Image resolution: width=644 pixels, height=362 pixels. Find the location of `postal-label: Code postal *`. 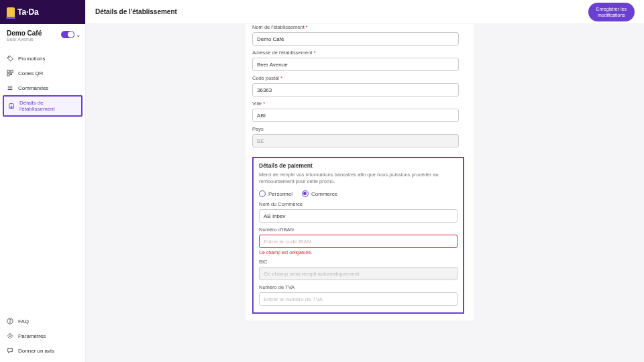

postal-label: Code postal * is located at coordinates (360, 78).